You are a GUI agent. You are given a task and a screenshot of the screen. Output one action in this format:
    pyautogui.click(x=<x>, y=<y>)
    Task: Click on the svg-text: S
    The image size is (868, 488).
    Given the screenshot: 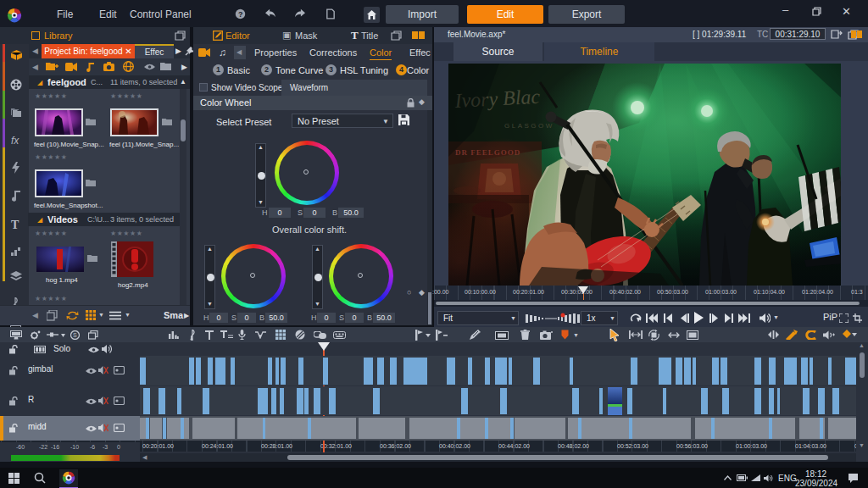 What is the action you would take?
    pyautogui.click(x=75, y=336)
    